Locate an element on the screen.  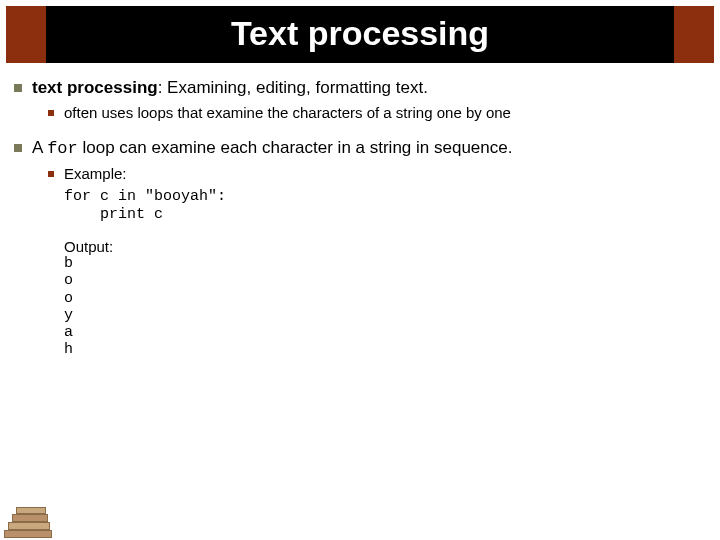
sub-bullet-text: Example: is located at coordinates (96, 174).